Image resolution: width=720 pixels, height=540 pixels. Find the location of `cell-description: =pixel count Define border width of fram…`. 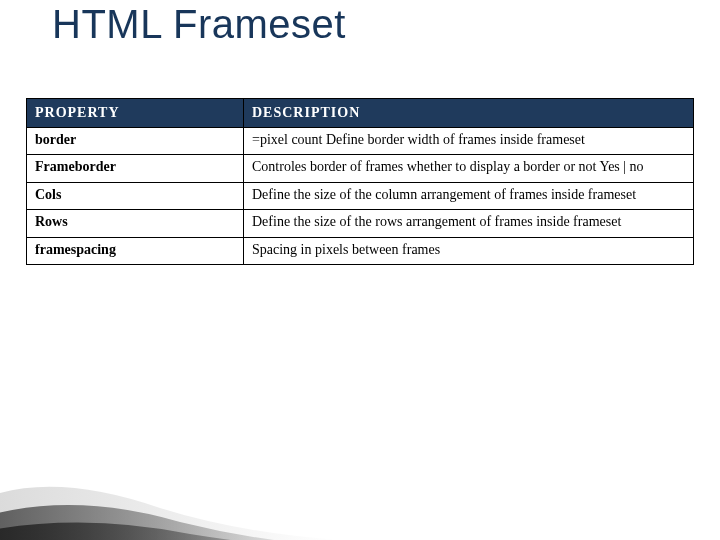

cell-description: =pixel count Define border width of fram… is located at coordinates (469, 141).